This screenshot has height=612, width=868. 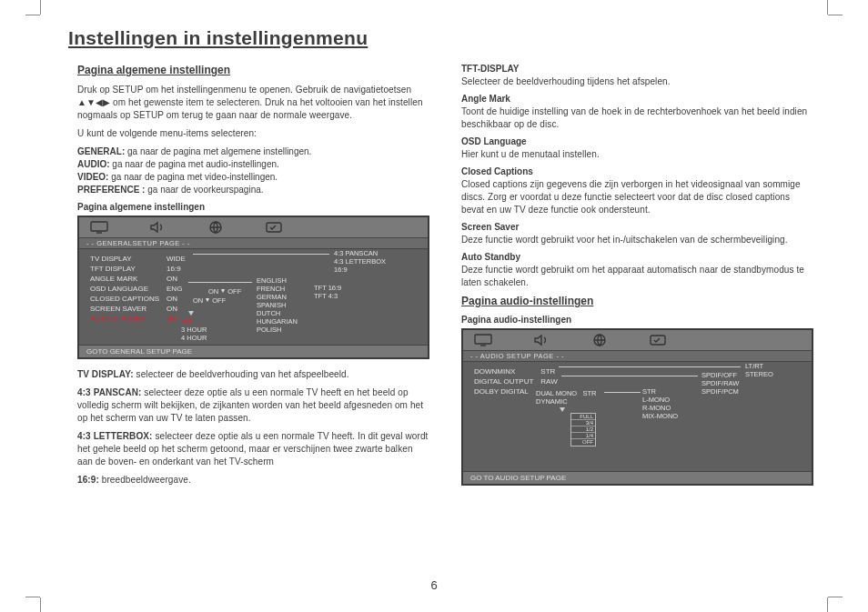 What do you see at coordinates (637, 320) in the screenshot?
I see `osd-audio-caption: Pagina audio-instellingen` at bounding box center [637, 320].